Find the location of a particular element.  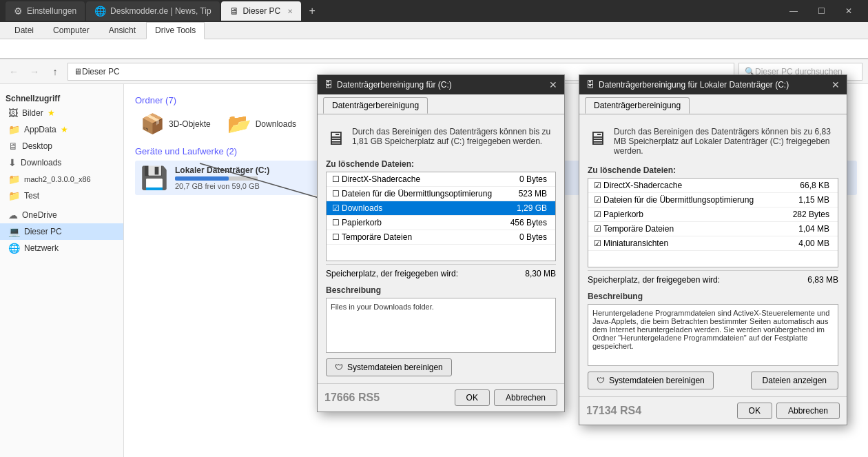

dialog1-abbrechen-button: Abbrechen is located at coordinates (526, 398).